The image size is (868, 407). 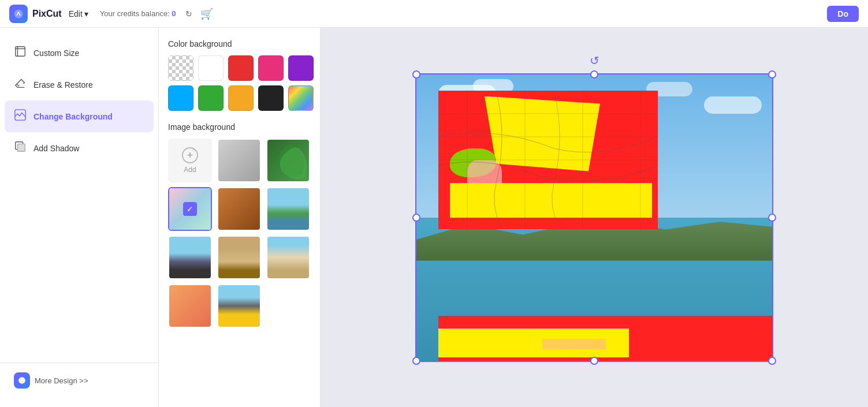 What do you see at coordinates (288, 160) in the screenshot?
I see `bg-thumb-leaf` at bounding box center [288, 160].